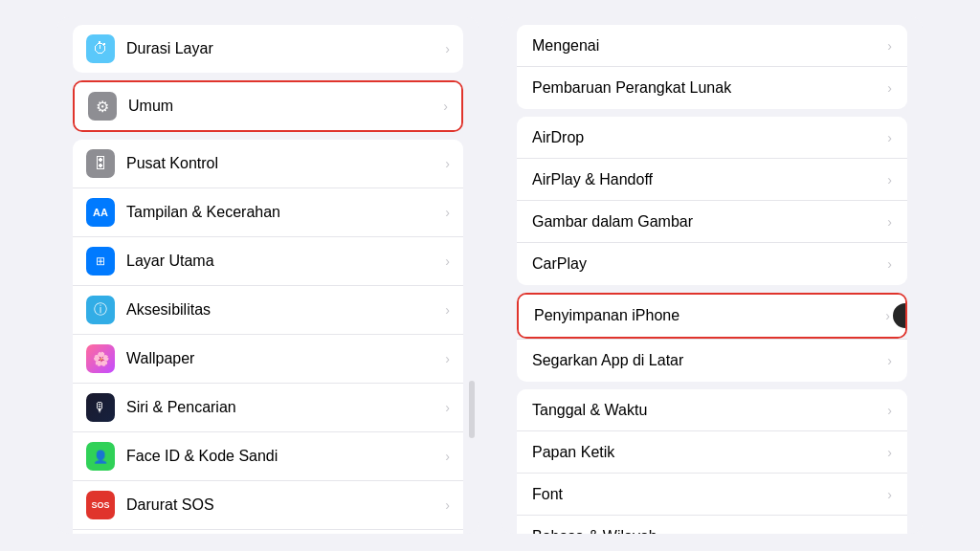 The height and width of the screenshot is (551, 980). I want to click on right-group4: Tanggal & Waktu › Papan Ketik › Font › B…, so click(712, 461).